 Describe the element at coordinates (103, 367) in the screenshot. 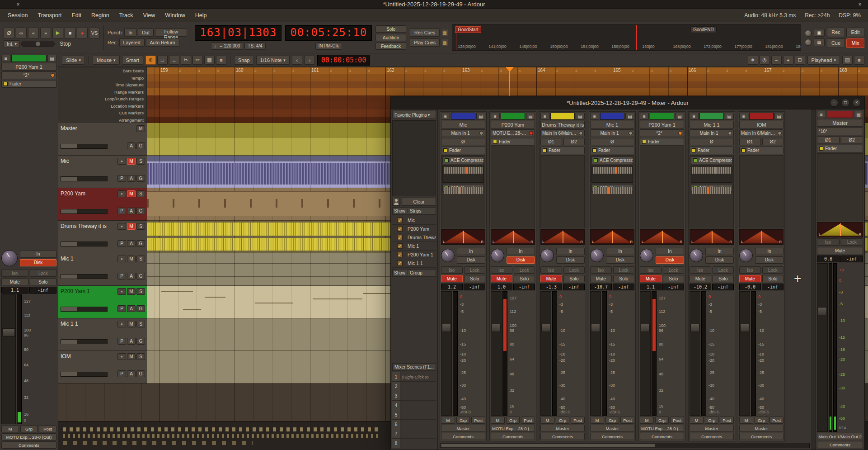

I see `track-header-iom: IOM●MSPAG` at that location.